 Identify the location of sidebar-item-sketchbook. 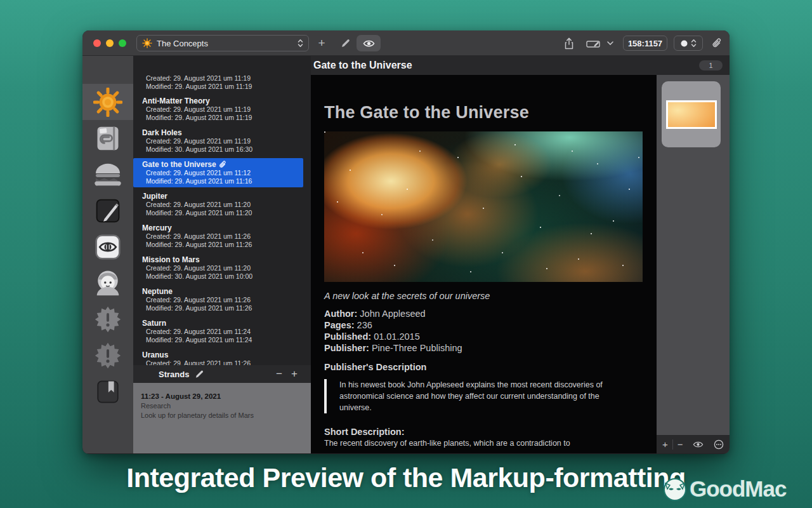
(108, 211).